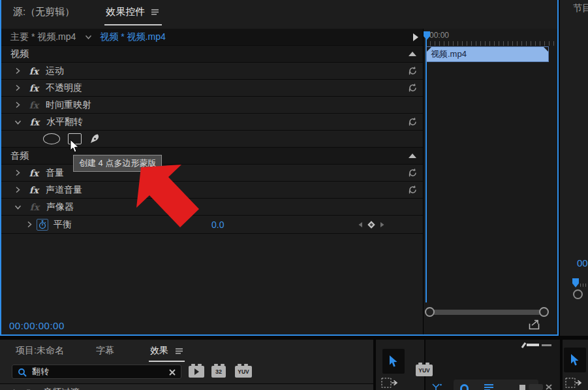 The image size is (588, 390). Describe the element at coordinates (132, 37) in the screenshot. I see `sequence-clip-label: 视频 * 视频.mp4` at that location.